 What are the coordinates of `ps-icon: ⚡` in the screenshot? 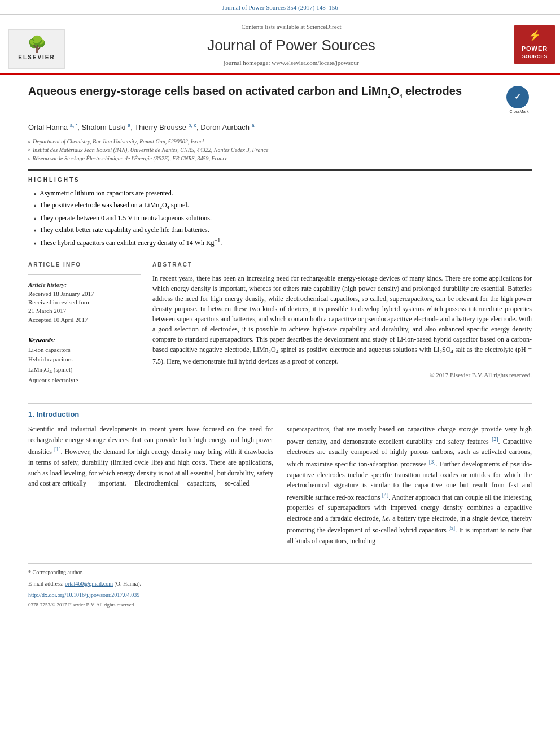 It's located at (535, 36).